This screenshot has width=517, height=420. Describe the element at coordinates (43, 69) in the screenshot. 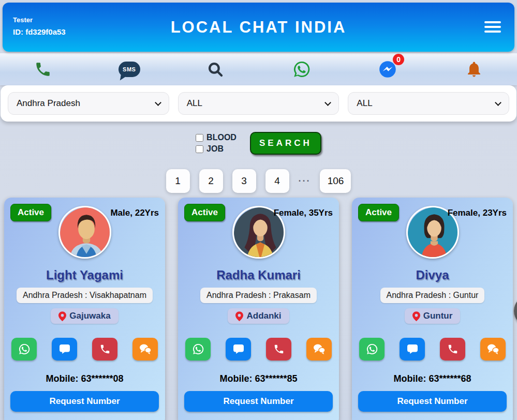

I see `phone-icon` at that location.